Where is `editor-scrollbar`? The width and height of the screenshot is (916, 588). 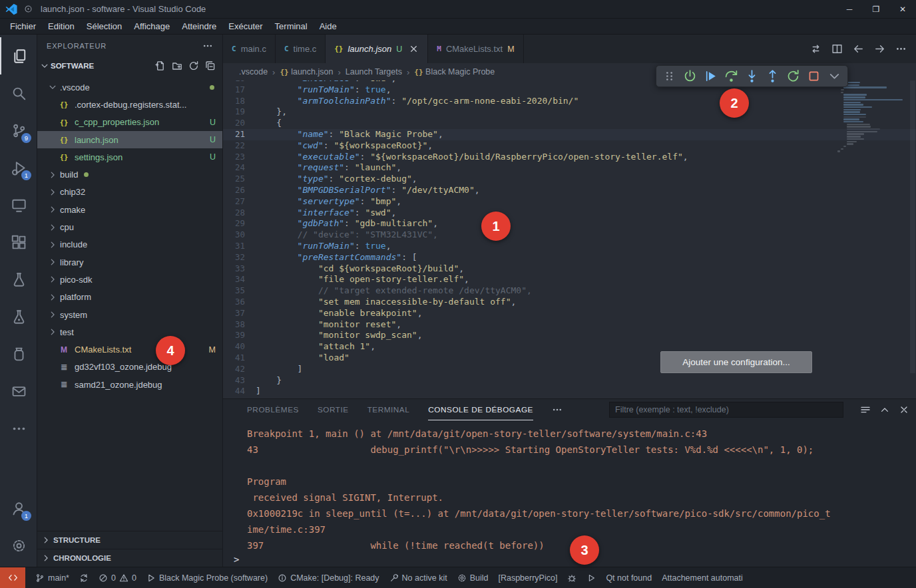
editor-scrollbar is located at coordinates (913, 227).